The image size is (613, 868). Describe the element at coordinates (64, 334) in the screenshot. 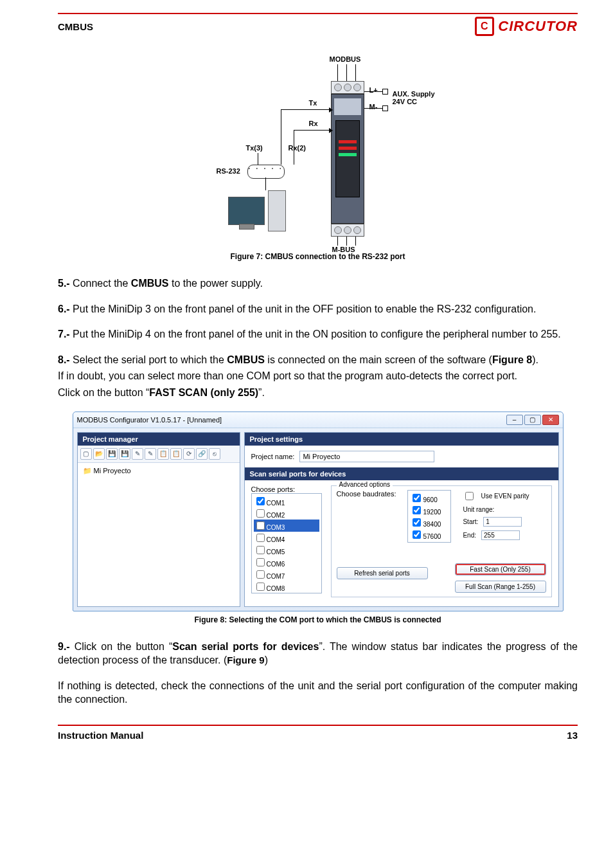

I see `step-7-num: 7.-` at that location.